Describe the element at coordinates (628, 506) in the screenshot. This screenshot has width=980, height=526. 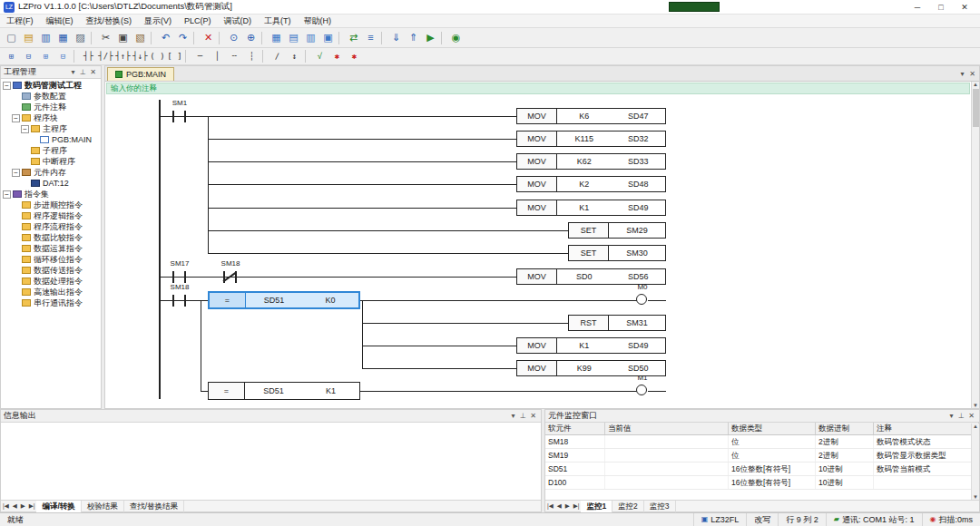
I see `tab-monitor-2: 监控2` at that location.